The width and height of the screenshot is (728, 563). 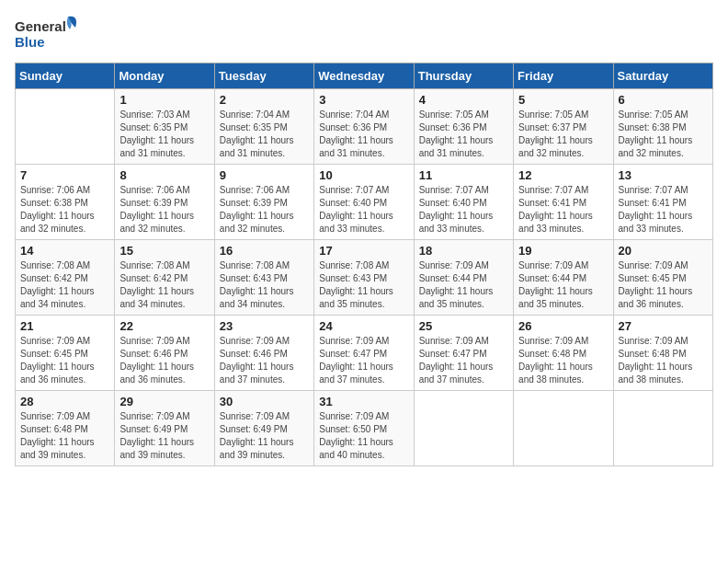 I want to click on day-number: 26, so click(x=563, y=326).